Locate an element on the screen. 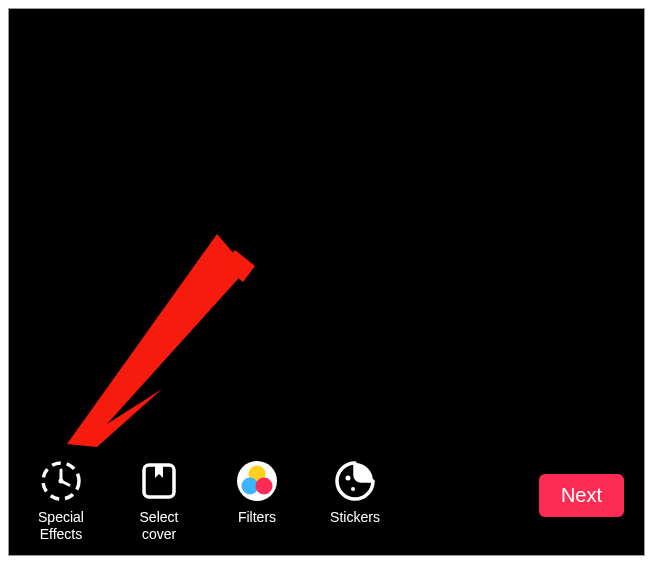 This screenshot has height=564, width=655. clock-dashed-icon is located at coordinates (61, 481).